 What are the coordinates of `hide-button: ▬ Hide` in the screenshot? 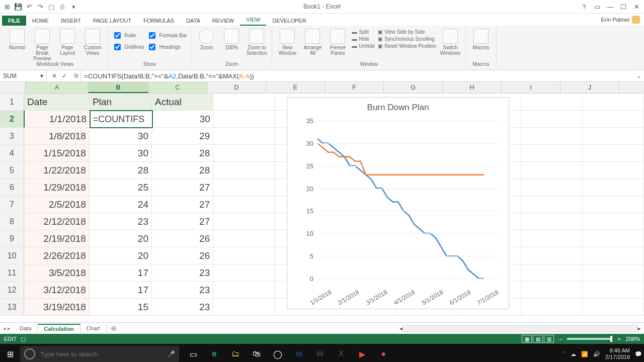 It's located at (363, 39).